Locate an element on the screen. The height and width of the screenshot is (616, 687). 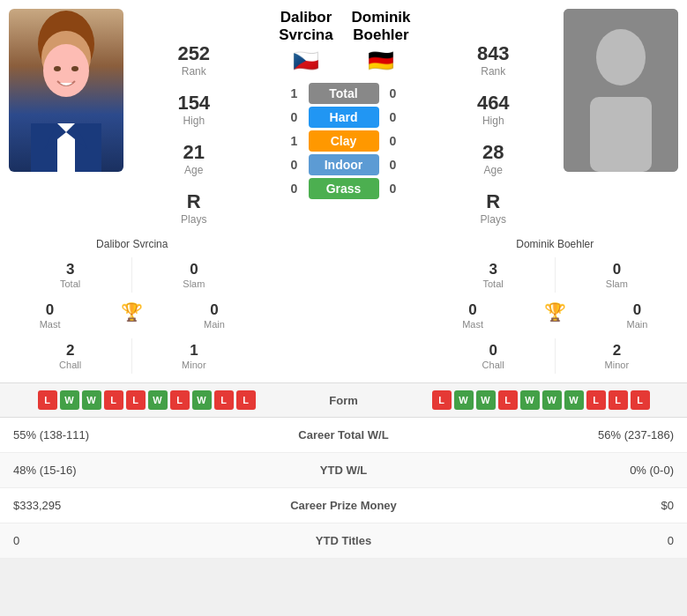
right-plays-value: R is located at coordinates (494, 202).